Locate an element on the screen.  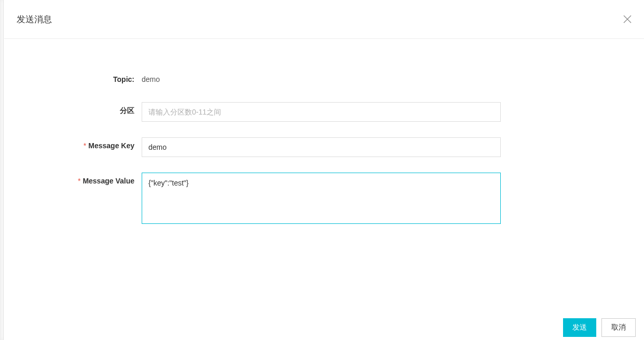
modal-title: 发送消息 is located at coordinates (34, 20).